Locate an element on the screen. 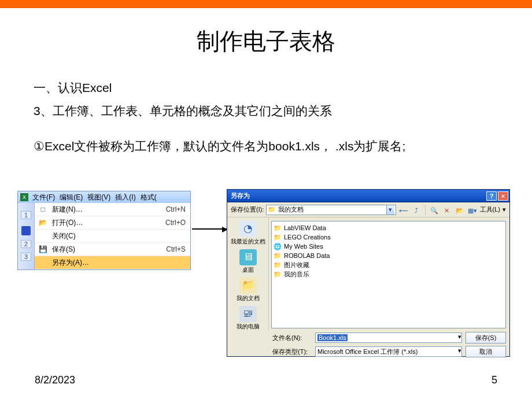 This screenshot has height=399, width=532. menu-item-open: 📂 打开(O)… Ctrl+O is located at coordinates (112, 223).